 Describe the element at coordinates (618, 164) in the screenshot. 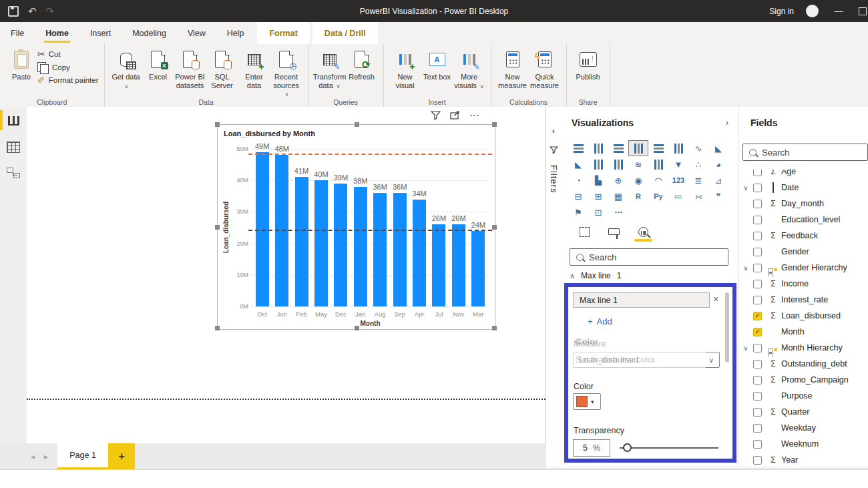

I see `viz-type-line-and-clustered-column-chart` at that location.